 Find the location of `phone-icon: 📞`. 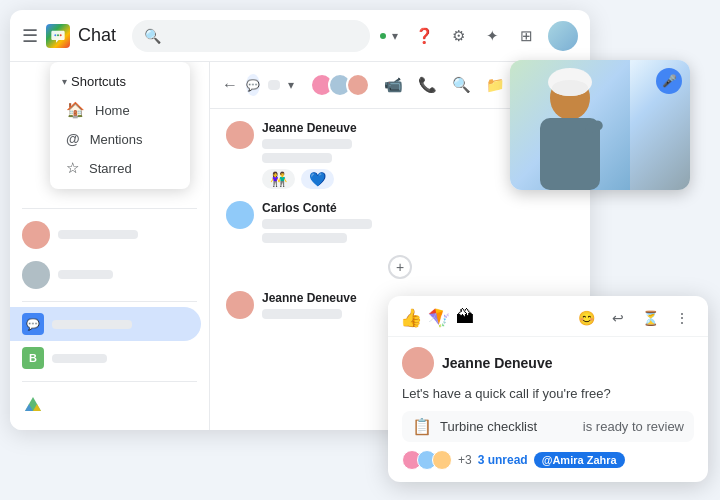

phone-icon: 📞 is located at coordinates (427, 85).